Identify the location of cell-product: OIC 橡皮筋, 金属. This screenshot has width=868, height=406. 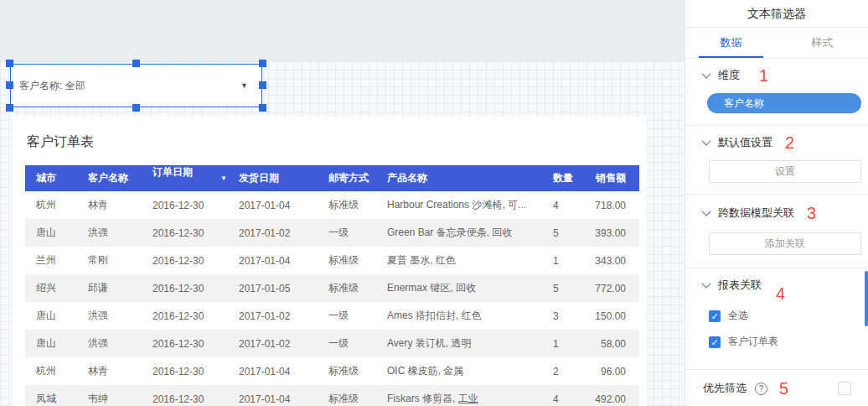
(470, 371).